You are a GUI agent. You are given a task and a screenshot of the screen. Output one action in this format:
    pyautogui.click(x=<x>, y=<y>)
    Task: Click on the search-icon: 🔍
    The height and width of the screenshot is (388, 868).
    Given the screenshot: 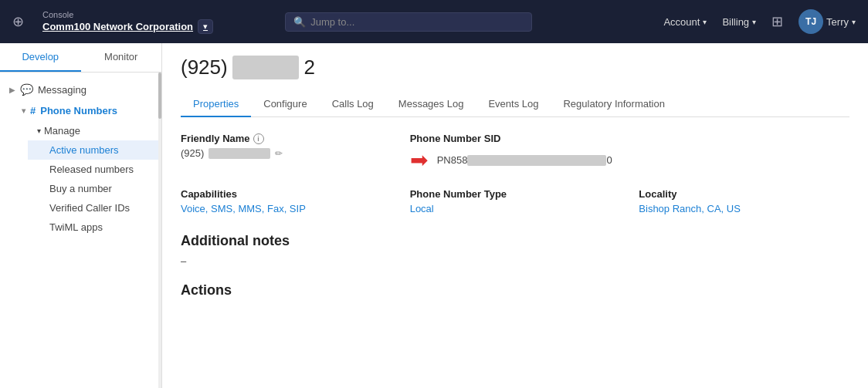 What is the action you would take?
    pyautogui.click(x=300, y=22)
    